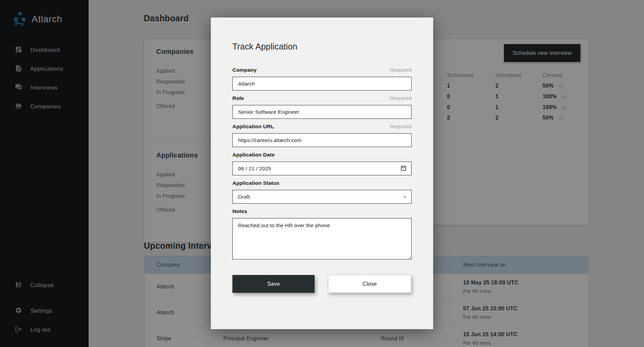 Image resolution: width=644 pixels, height=347 pixels. Describe the element at coordinates (238, 98) in the screenshot. I see `role-label: Role` at that location.